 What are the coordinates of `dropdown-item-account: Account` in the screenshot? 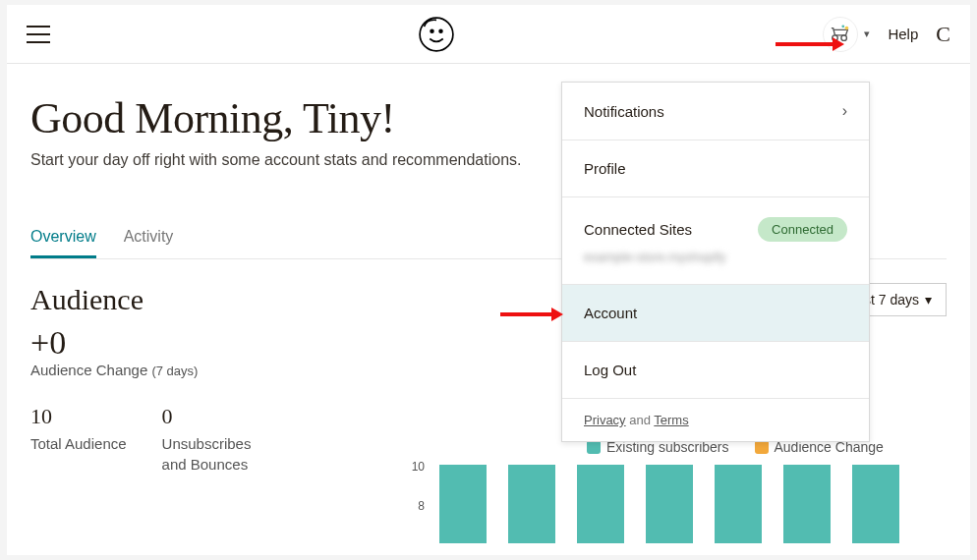 It's located at (716, 313).